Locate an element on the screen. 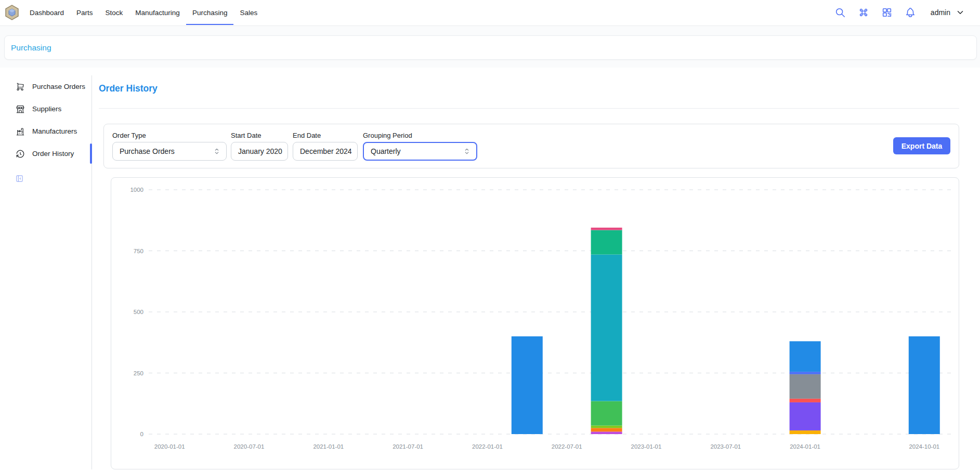  building-store-icon is located at coordinates (20, 109).